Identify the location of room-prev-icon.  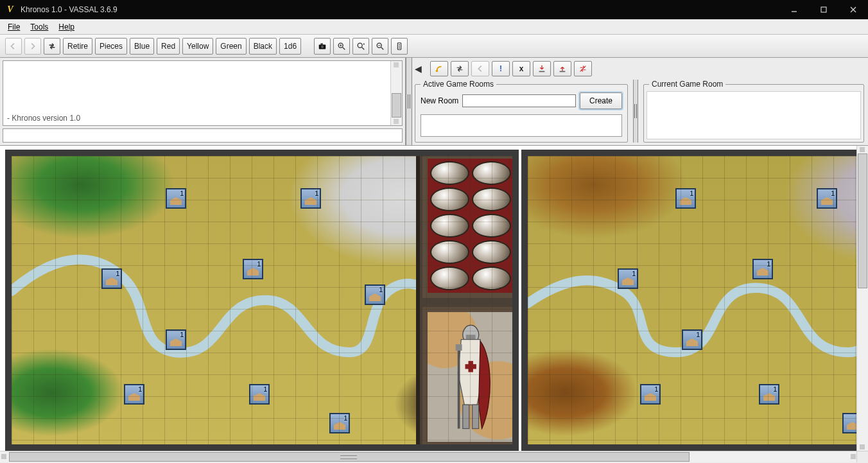
(480, 69).